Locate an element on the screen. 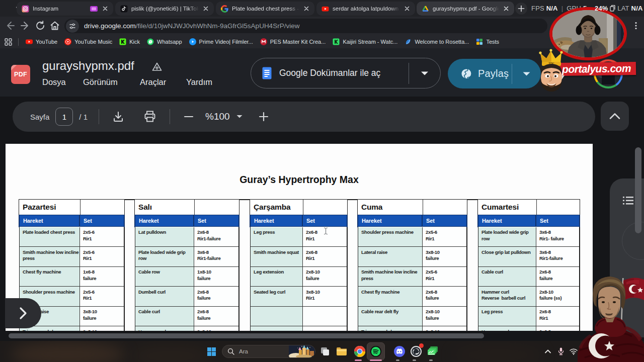 The image size is (644, 362). bookmark-youtube-music: YouTube Music is located at coordinates (89, 42).